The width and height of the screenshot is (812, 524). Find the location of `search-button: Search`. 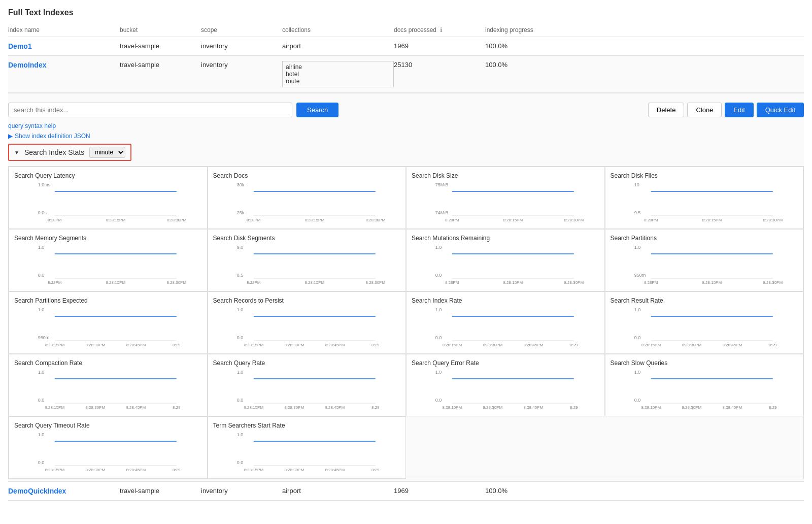

search-button: Search is located at coordinates (318, 110).